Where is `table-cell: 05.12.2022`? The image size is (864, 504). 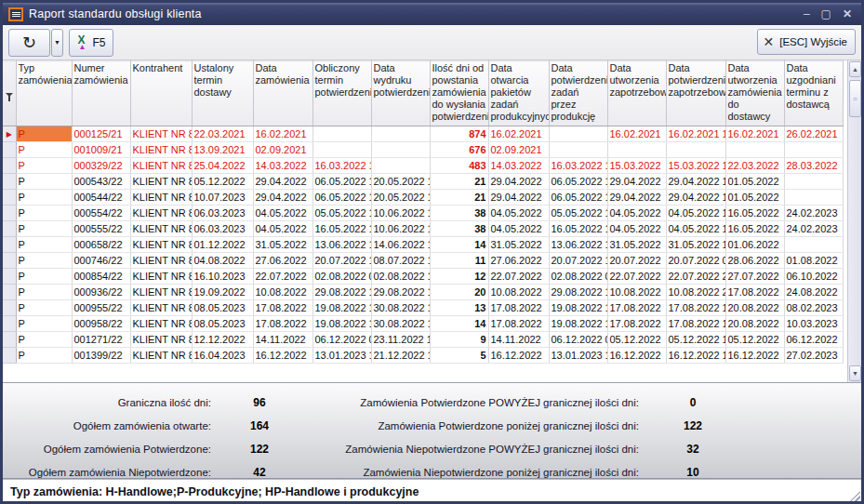 table-cell: 05.12.2022 is located at coordinates (636, 340).